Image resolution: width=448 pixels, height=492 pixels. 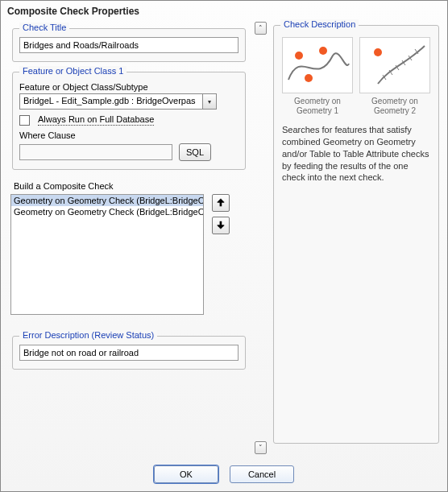 What do you see at coordinates (44, 27) in the screenshot?
I see `check-title-legend: Check Title` at bounding box center [44, 27].